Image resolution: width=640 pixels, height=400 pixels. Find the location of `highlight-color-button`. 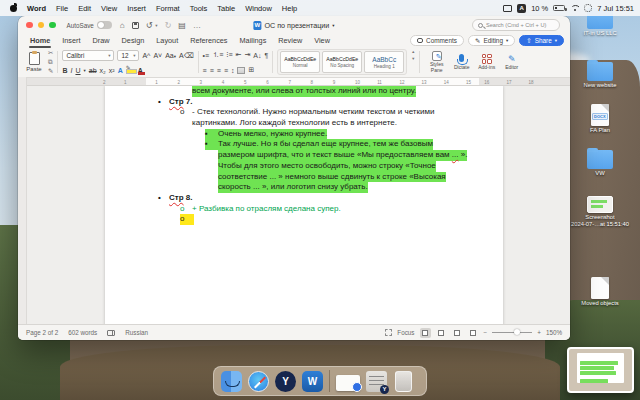

highlight-color-button is located at coordinates (130, 70).